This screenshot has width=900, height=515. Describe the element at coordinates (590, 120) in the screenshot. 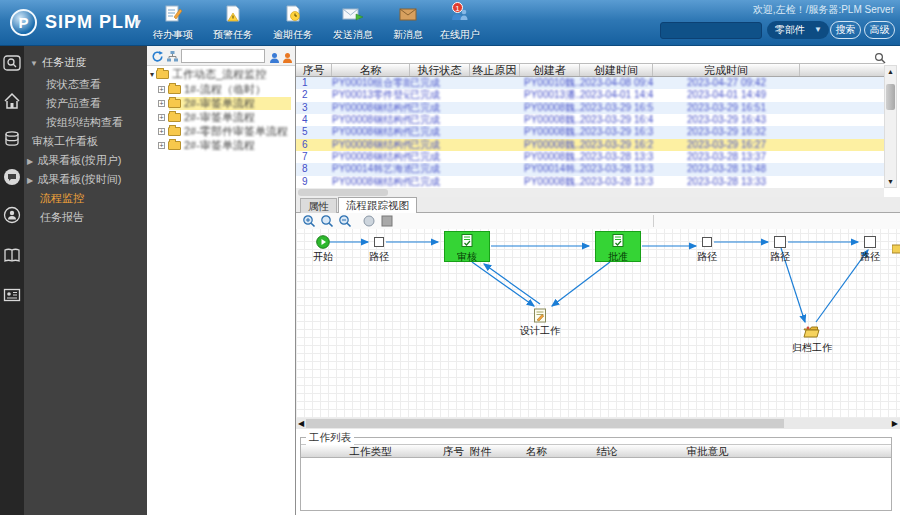

I see `table-row: 4 PY00008钢结构件设计变更... 已完成 PY00008魏... 202…` at that location.